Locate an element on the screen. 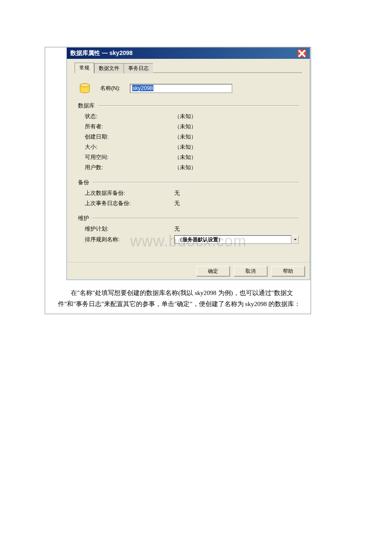 Image resolution: width=392 pixels, height=555 pixels. name-label: 名称(N): is located at coordinates (110, 88).